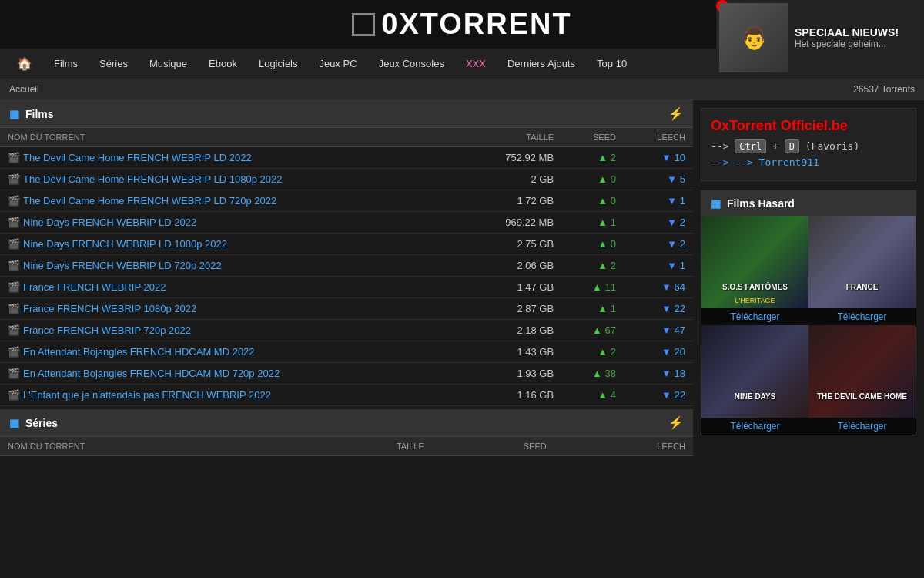 This screenshot has width=924, height=578. What do you see at coordinates (411, 63) in the screenshot?
I see `nav-jeux-consoles: Jeux Consoles` at bounding box center [411, 63].